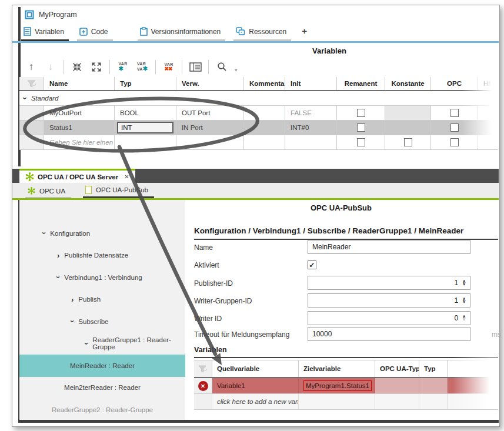 The width and height of the screenshot is (504, 431). What do you see at coordinates (259, 99) in the screenshot?
I see `group-row-standard: › Standard` at bounding box center [259, 99].